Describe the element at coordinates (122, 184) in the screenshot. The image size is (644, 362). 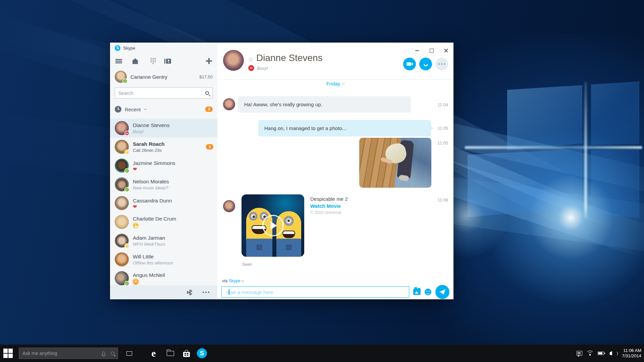
I see `avatar: ✓` at that location.